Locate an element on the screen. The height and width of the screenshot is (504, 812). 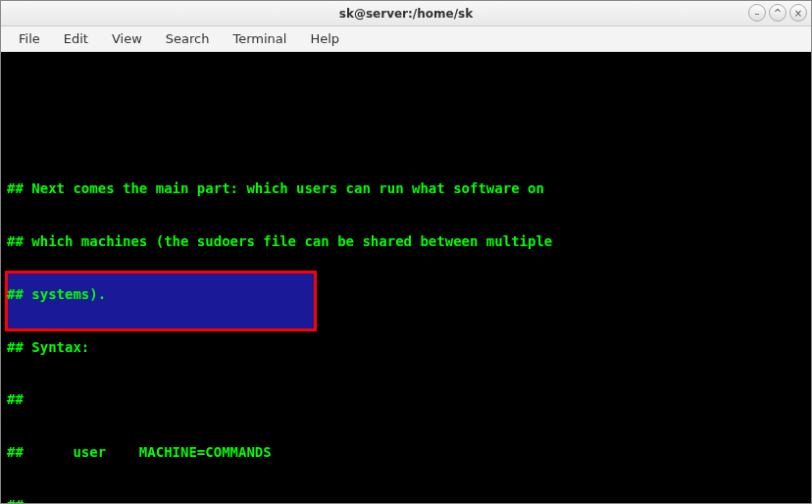
terminal-line: ## user MACHINE=COMMANDS is located at coordinates (406, 453).